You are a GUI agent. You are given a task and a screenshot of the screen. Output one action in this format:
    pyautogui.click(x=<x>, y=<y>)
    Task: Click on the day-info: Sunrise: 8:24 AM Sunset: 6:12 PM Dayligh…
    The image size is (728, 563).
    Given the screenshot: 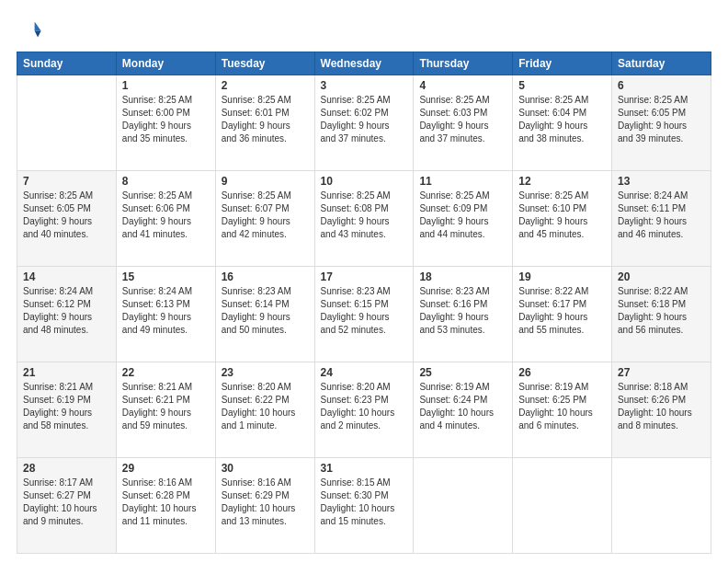 What is the action you would take?
    pyautogui.click(x=66, y=311)
    